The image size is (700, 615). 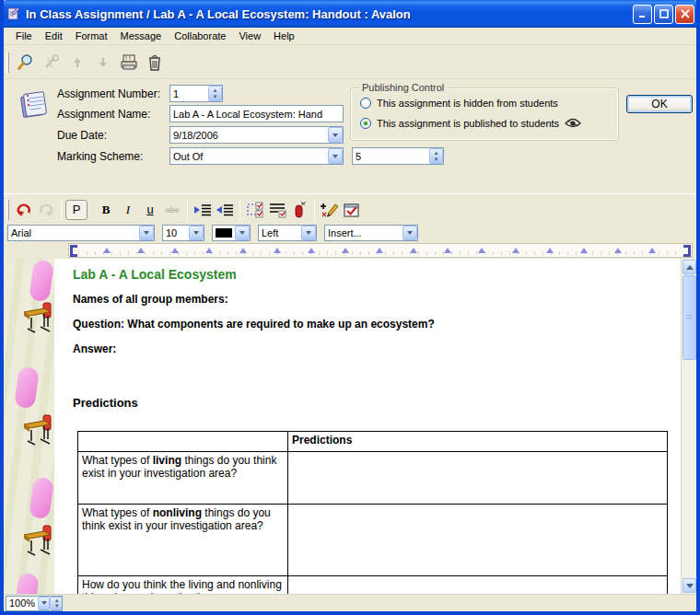 What do you see at coordinates (685, 15) in the screenshot?
I see `close-button` at bounding box center [685, 15].